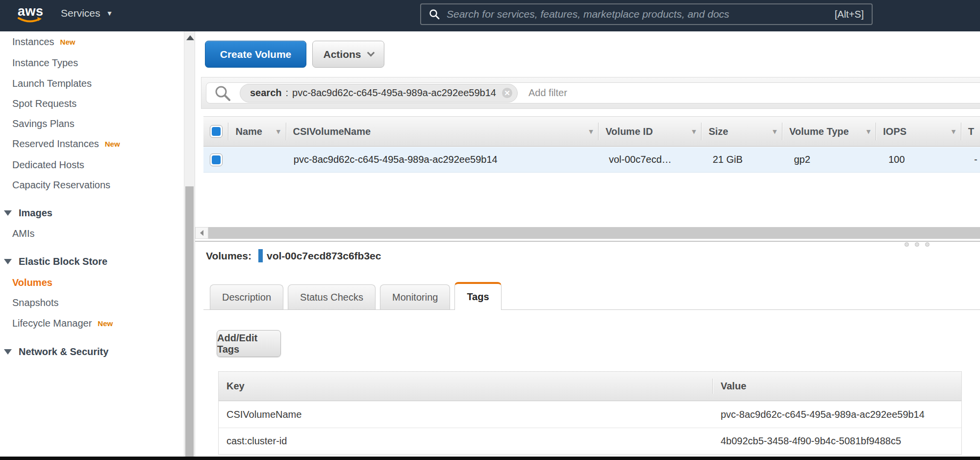  Describe the element at coordinates (837, 386) in the screenshot. I see `tags-header-value: Value` at that location.